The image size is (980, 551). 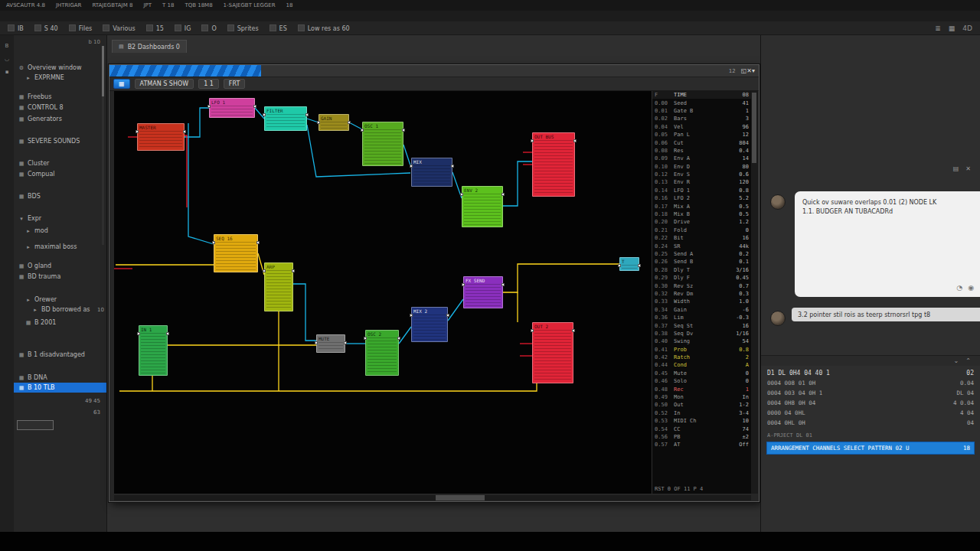 What do you see at coordinates (701, 278) in the screenshot?
I see `list-row: 0.29Dly F0.45` at bounding box center [701, 278].